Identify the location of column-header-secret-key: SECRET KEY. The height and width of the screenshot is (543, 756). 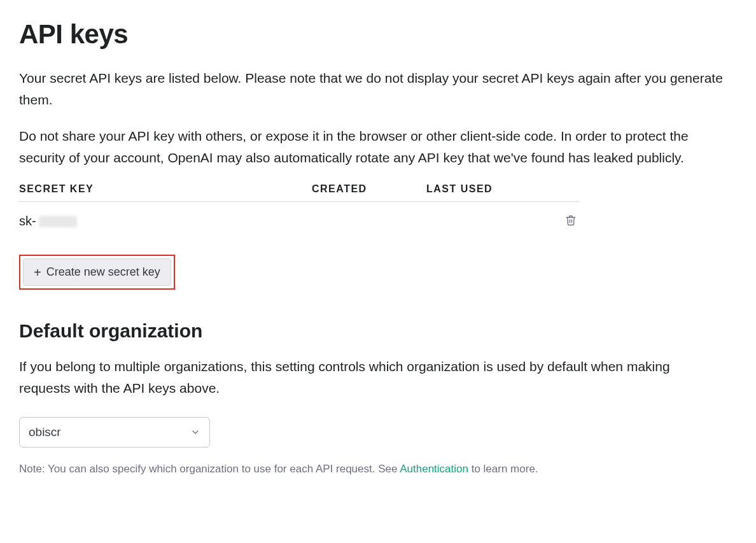
(165, 189).